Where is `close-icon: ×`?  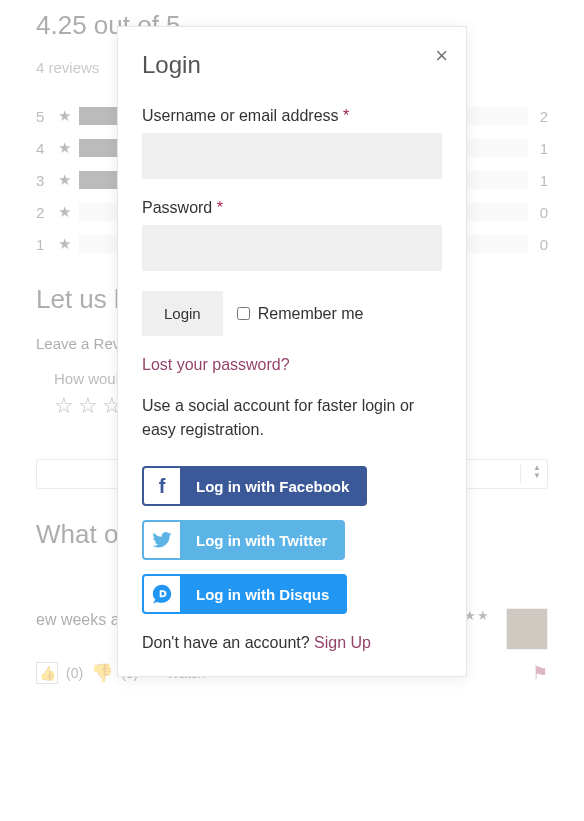
close-icon: × is located at coordinates (442, 56).